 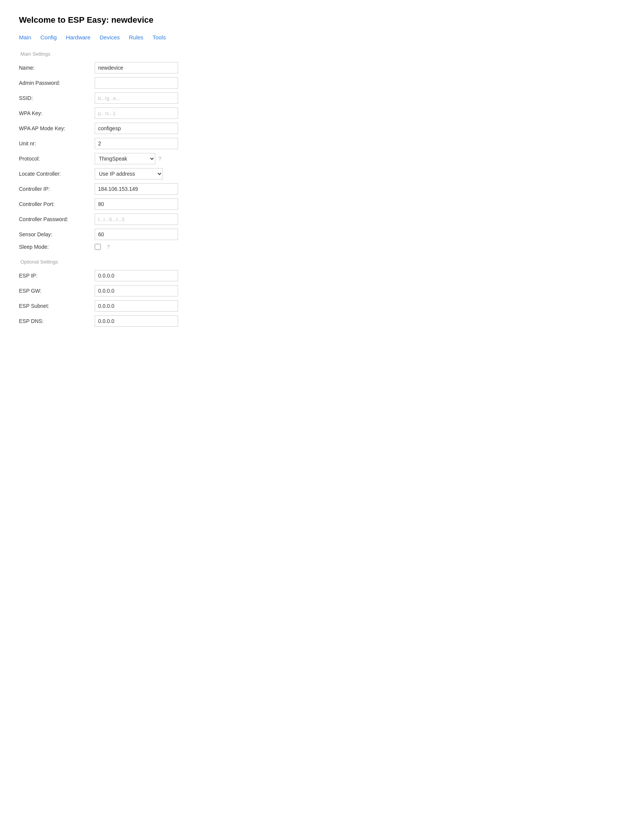 I want to click on nav-devices: Devices, so click(x=110, y=37).